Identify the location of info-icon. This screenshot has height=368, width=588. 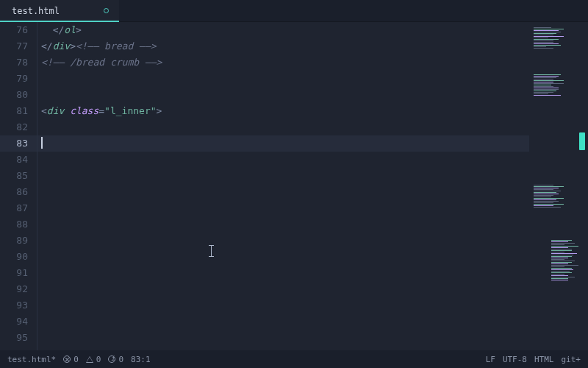
(112, 359).